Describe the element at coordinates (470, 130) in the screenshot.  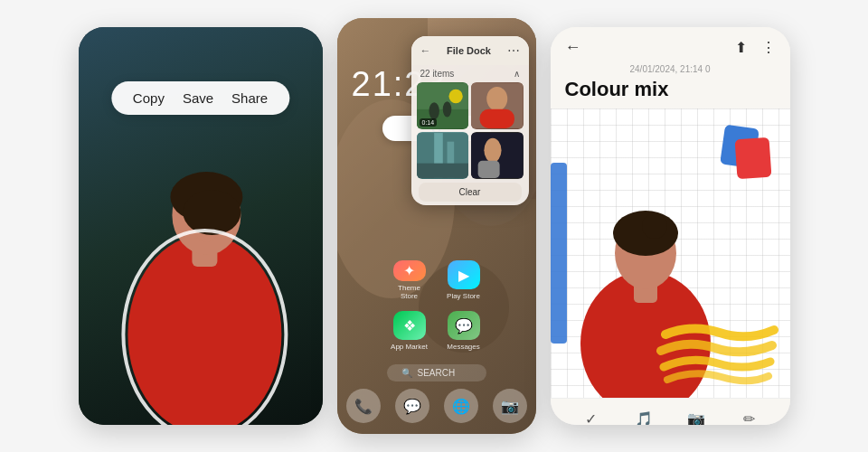
I see `file-dock-grid: 0:14` at that location.